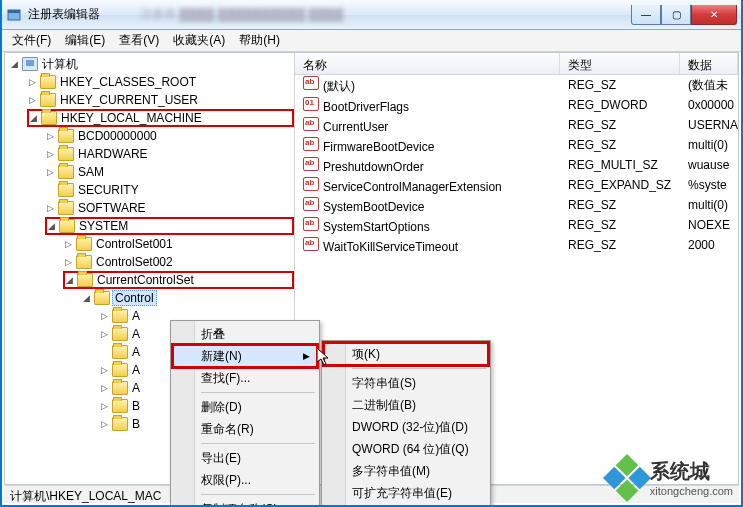 The height and width of the screenshot is (507, 743). I want to click on ctx-new-binary: 二进制值(B), so click(406, 405).